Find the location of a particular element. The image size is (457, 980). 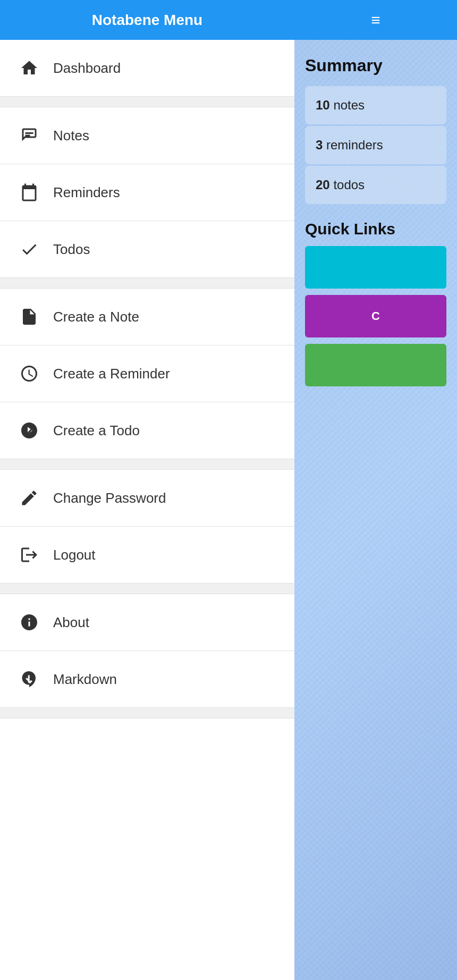

summary-reminders-label: reminders is located at coordinates (355, 145).